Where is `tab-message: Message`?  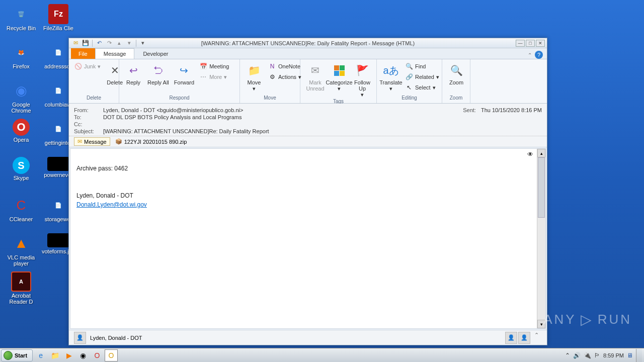 tab-message: Message is located at coordinates (115, 53).